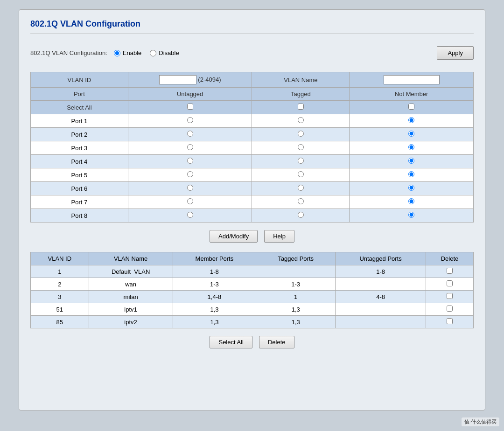  What do you see at coordinates (190, 107) in the screenshot?
I see `select-all-untagged` at bounding box center [190, 107].